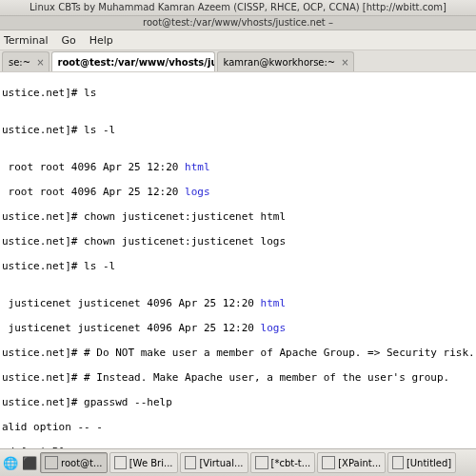 Image resolution: width=476 pixels, height=476 pixels. I want to click on term-line: ustice.net]# # Instead. Make Apache user…, so click(239, 377).